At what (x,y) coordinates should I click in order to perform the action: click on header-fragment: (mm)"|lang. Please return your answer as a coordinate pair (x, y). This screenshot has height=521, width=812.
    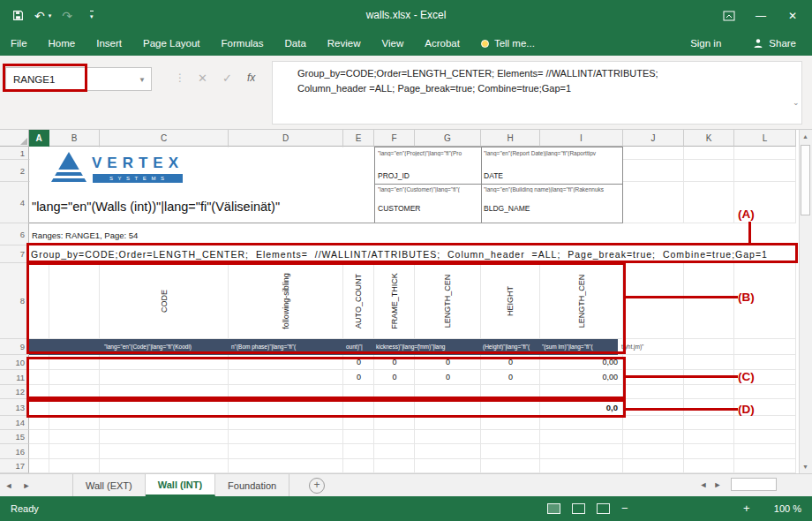
    Looking at the image, I should click on (431, 346).